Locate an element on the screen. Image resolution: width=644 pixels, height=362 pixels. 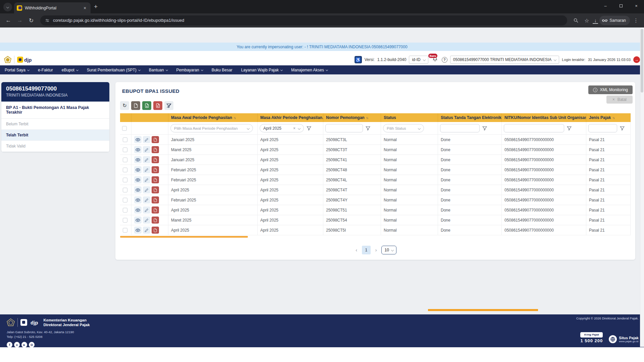
browser-profile-chip: Samaran is located at coordinates (614, 20).